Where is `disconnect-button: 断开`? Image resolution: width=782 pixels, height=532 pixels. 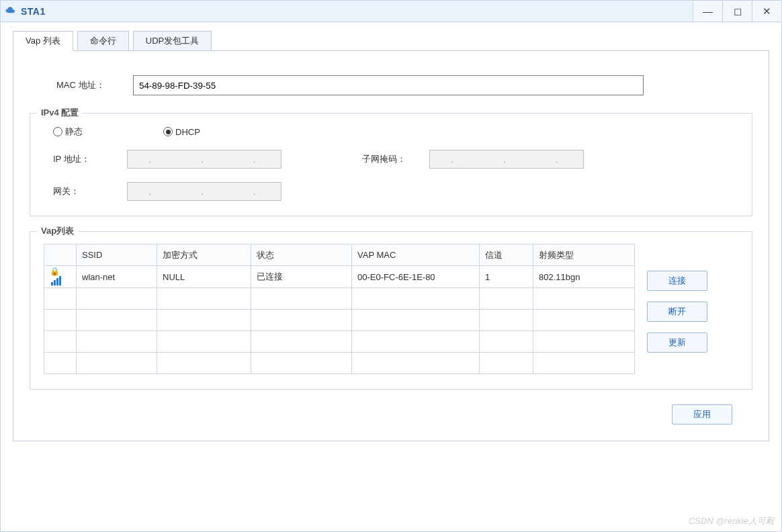
disconnect-button: 断开 is located at coordinates (677, 312).